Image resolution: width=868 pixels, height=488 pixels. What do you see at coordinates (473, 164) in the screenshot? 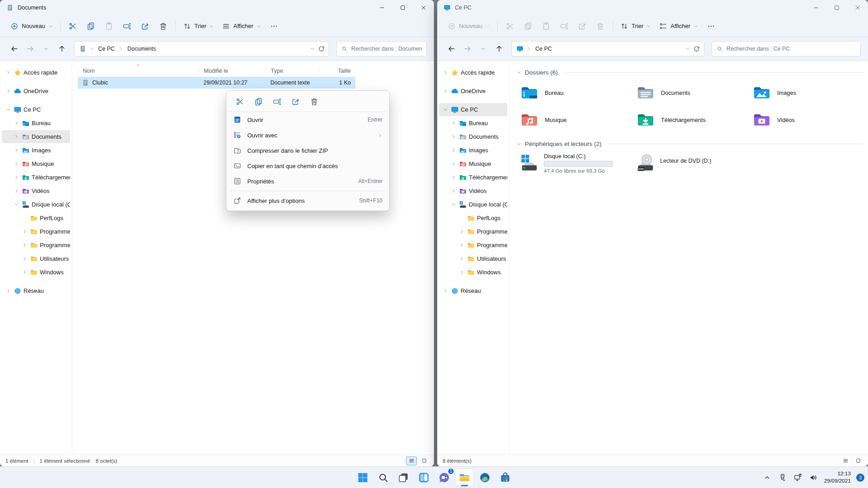
I see `sidebar-item-musique: Musique` at bounding box center [473, 164].